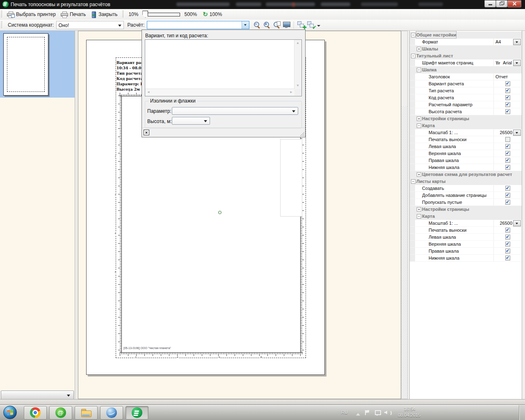  I want to click on category-label: Шапка, so click(429, 70).